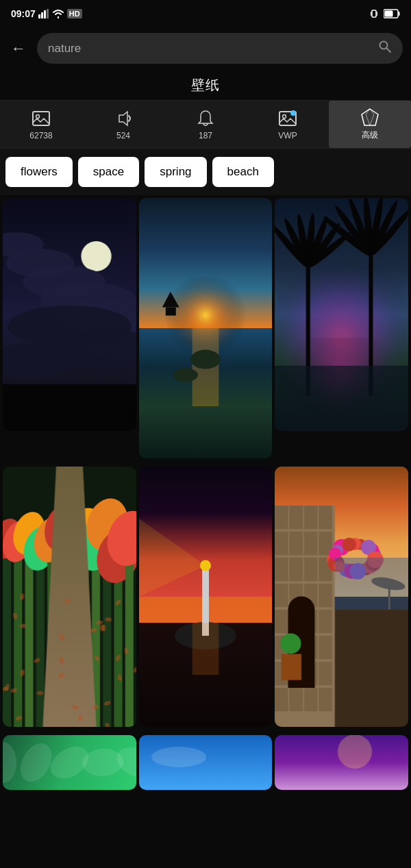  Describe the element at coordinates (392, 14) in the screenshot. I see `battery-icon` at that location.